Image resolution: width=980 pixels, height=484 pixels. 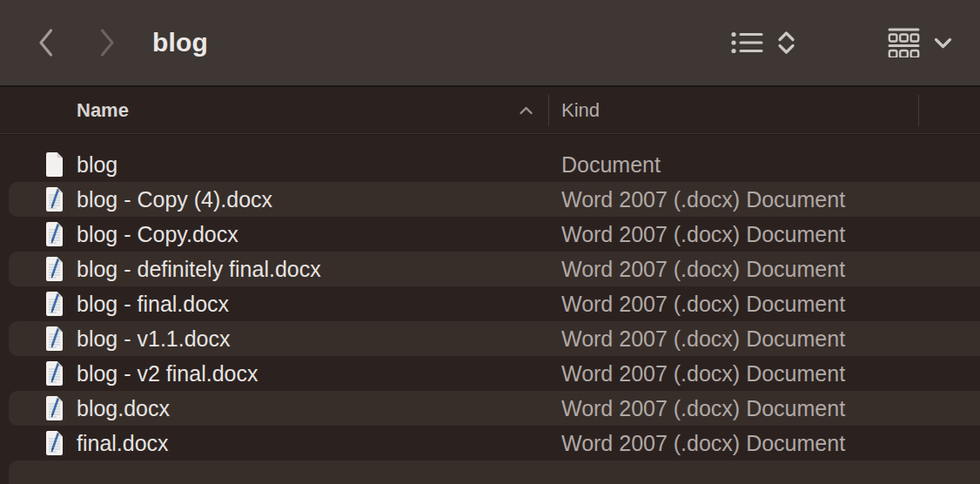 I want to click on list-view-button, so click(x=764, y=43).